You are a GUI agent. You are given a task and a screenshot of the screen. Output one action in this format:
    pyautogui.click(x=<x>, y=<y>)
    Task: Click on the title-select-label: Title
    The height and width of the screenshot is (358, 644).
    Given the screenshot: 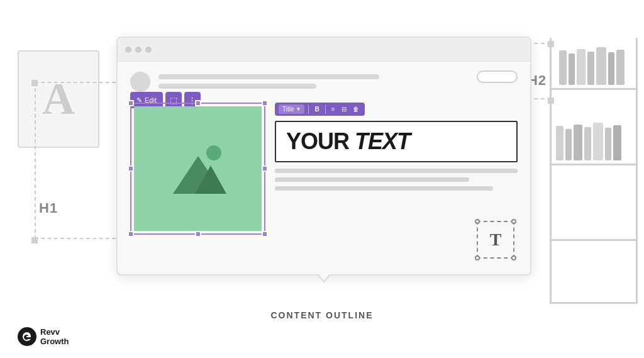 What is the action you would take?
    pyautogui.click(x=288, y=109)
    